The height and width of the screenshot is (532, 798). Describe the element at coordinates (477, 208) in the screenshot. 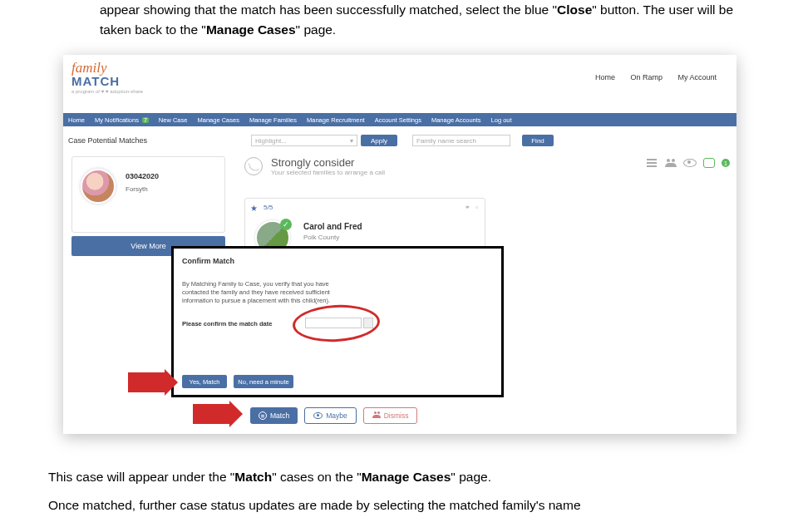

I see `expand-icon: ▫` at that location.